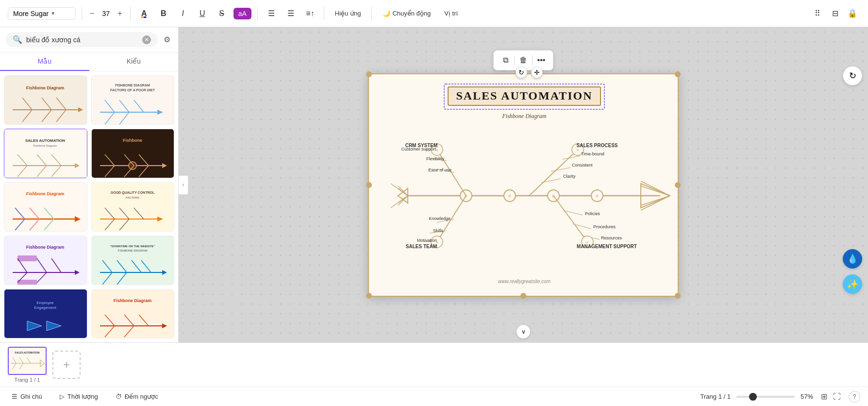 The image size is (868, 406). Describe the element at coordinates (164, 14) in the screenshot. I see `bold-icon: B` at that location.